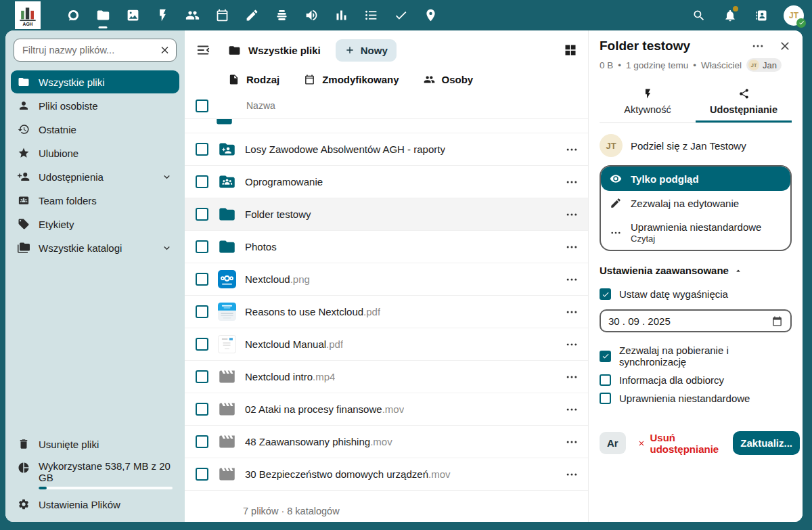  What do you see at coordinates (351, 80) in the screenshot?
I see `filter-chip-zmodyfikowany: Zmodyfikowany` at bounding box center [351, 80].